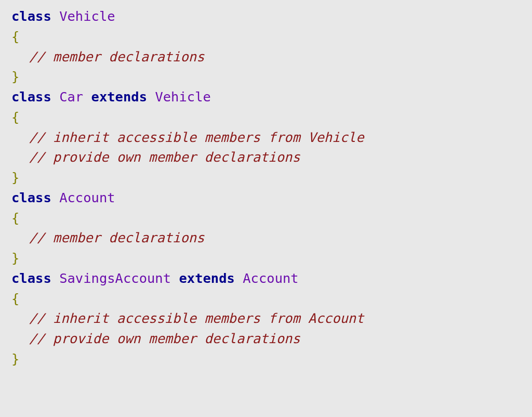 This screenshot has width=532, height=417. What do you see at coordinates (266, 279) in the screenshot?
I see `code-line: class SavingsAccount extends Account` at bounding box center [266, 279].